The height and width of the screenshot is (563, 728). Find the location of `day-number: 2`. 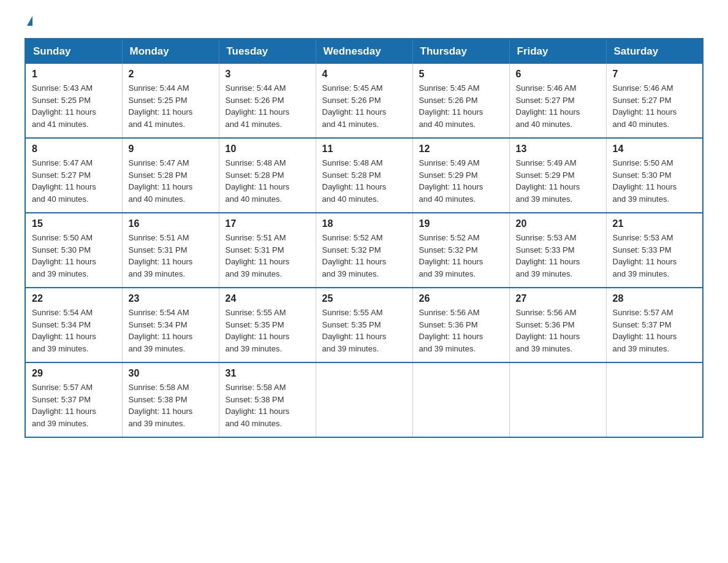

day-number: 2 is located at coordinates (170, 74).